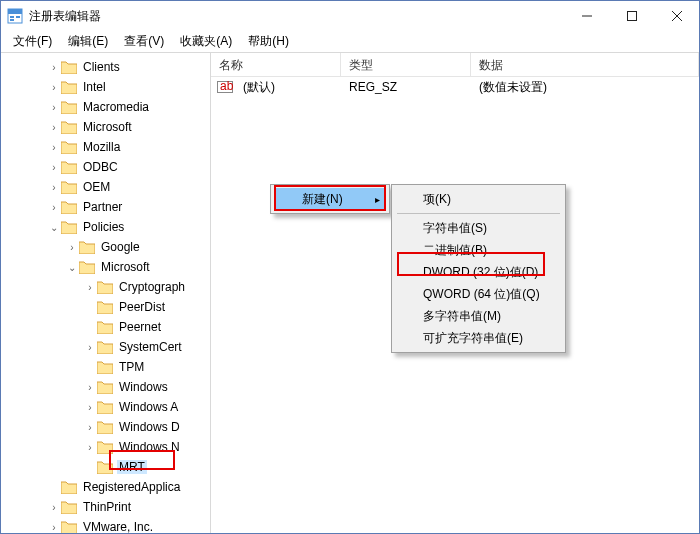 The width and height of the screenshot is (700, 534). What do you see at coordinates (478, 228) in the screenshot?
I see `ctx-new-string: 字符串值(S)` at bounding box center [478, 228].